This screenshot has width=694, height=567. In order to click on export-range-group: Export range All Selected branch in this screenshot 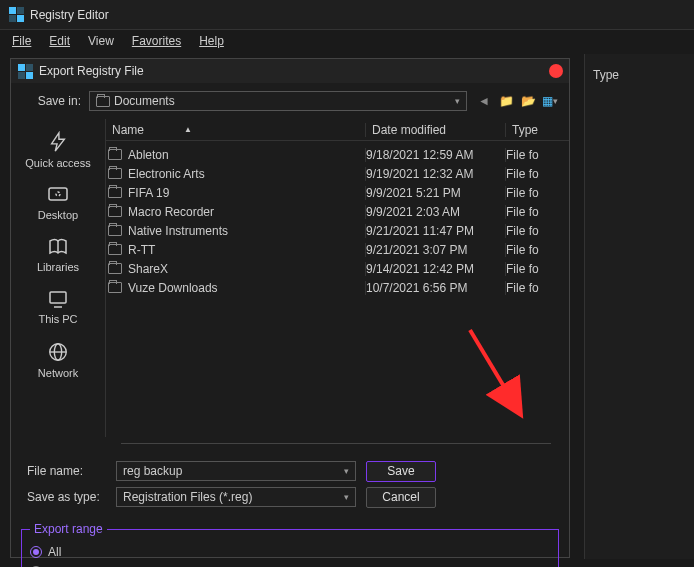, I will do `click(290, 544)`.